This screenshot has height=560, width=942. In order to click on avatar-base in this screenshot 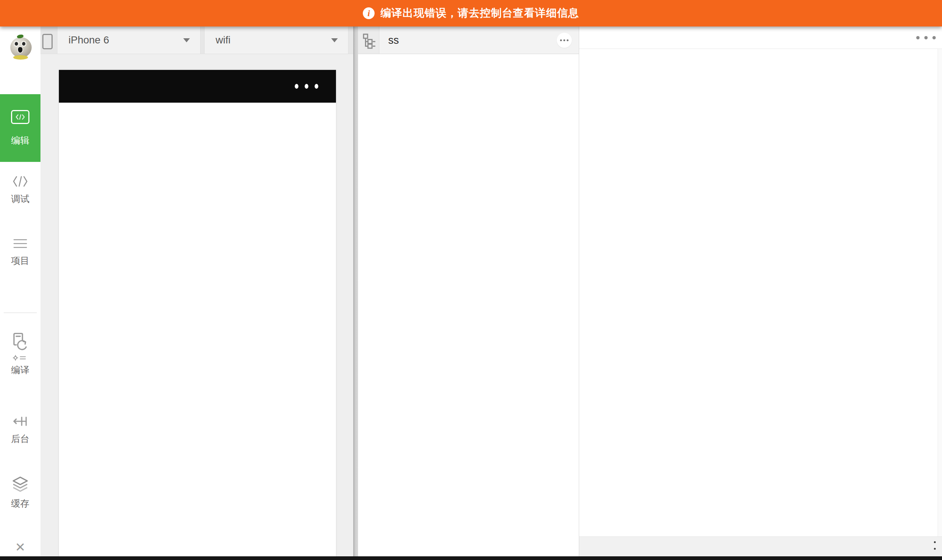, I will do `click(20, 57)`.